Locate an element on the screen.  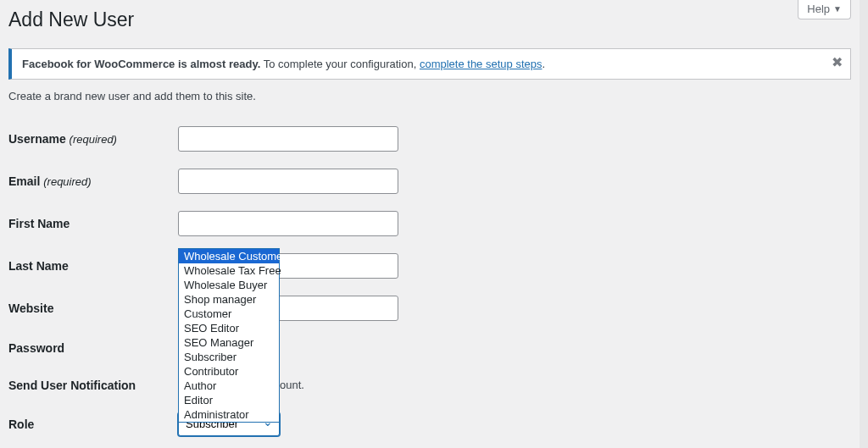
role-option: Customer is located at coordinates (229, 313).